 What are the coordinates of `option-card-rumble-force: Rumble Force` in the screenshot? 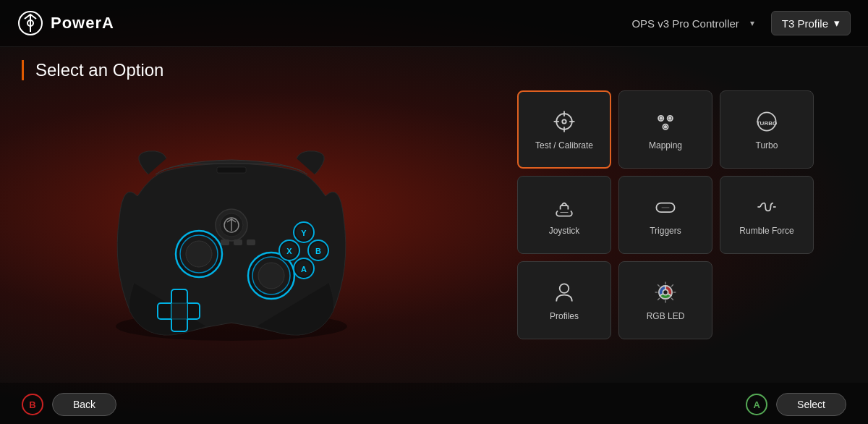 It's located at (767, 215).